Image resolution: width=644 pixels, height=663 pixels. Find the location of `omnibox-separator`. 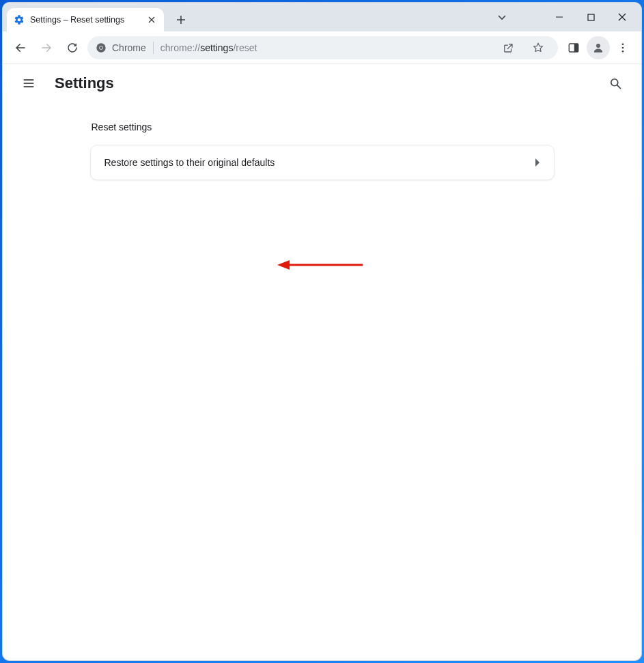

omnibox-separator is located at coordinates (153, 48).